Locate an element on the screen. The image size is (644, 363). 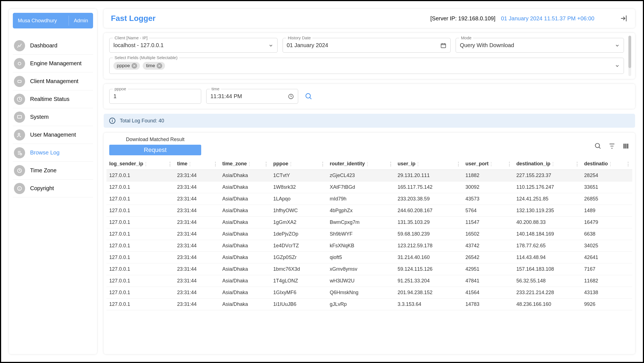
table-cell: 14783 is located at coordinates (488, 304).